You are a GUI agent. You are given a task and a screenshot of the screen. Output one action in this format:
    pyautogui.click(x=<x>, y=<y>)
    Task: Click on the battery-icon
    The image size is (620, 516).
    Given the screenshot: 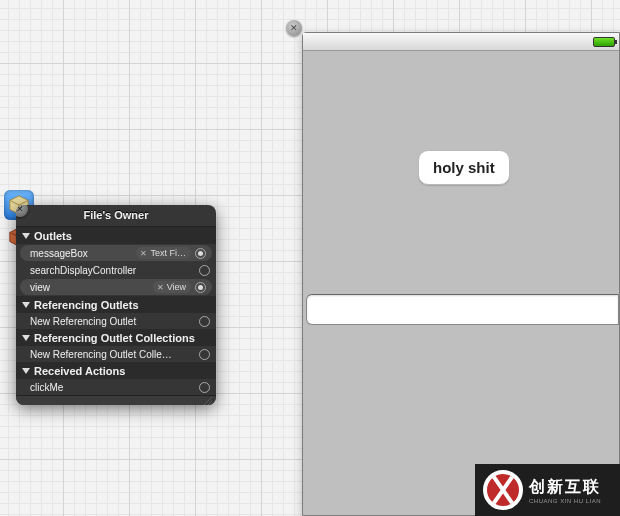 What is the action you would take?
    pyautogui.click(x=604, y=42)
    